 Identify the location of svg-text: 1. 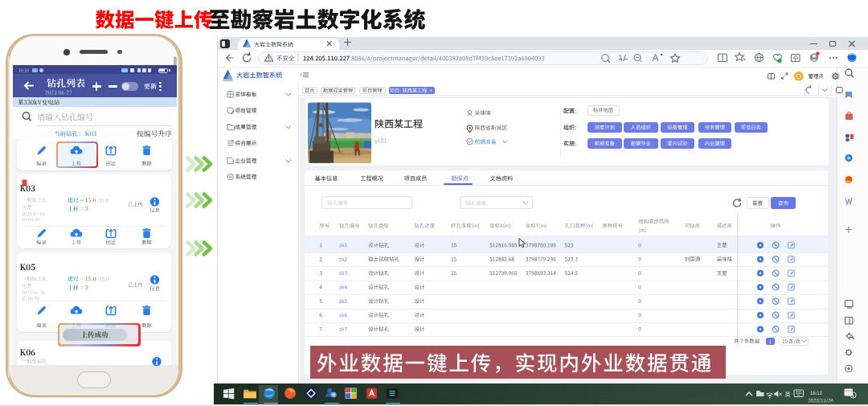
(854, 396).